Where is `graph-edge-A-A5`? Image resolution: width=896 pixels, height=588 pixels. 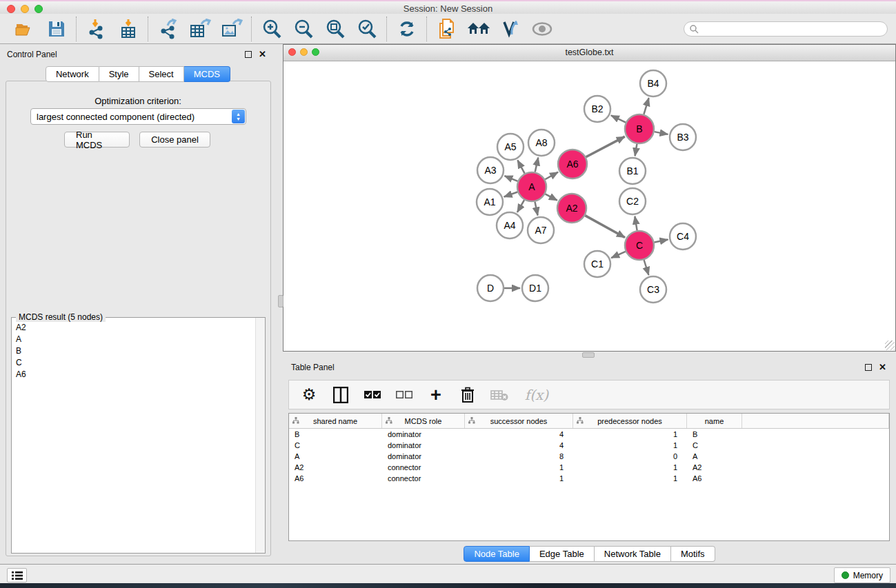
graph-edge-A-A5 is located at coordinates (521, 167).